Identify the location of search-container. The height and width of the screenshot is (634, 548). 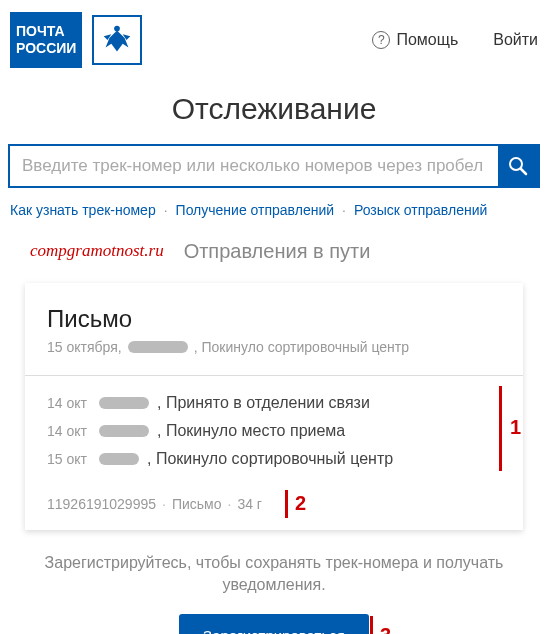
(274, 166).